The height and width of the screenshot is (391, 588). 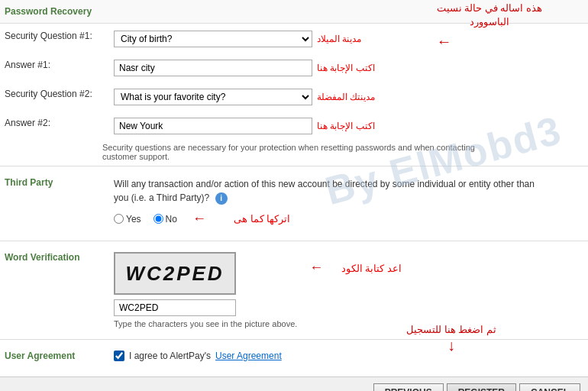 What do you see at coordinates (205, 324) in the screenshot?
I see `captcha-note: Type the characters you see in the pictu…` at bounding box center [205, 324].